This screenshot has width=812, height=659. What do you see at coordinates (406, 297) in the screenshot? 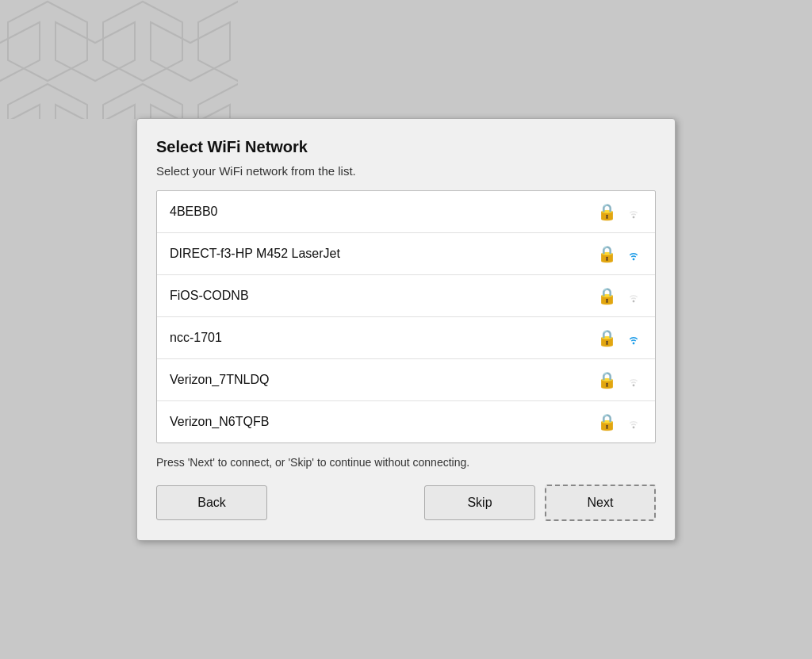
I see `network-item: FiOS-CODNB🔒` at bounding box center [406, 297].